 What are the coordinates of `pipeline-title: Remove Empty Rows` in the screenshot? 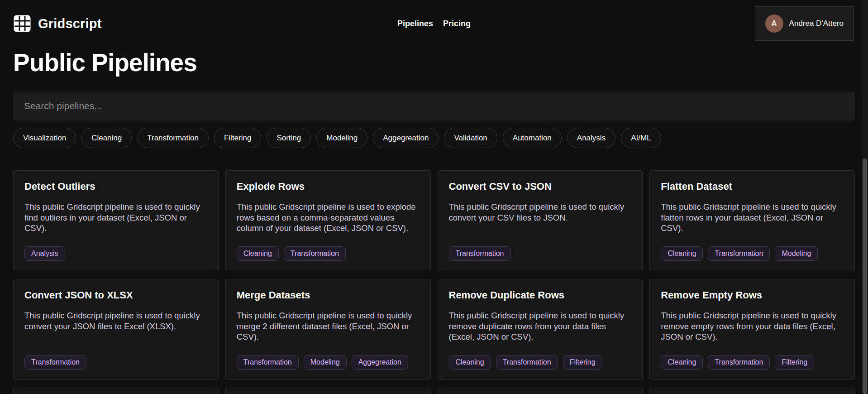 It's located at (752, 295).